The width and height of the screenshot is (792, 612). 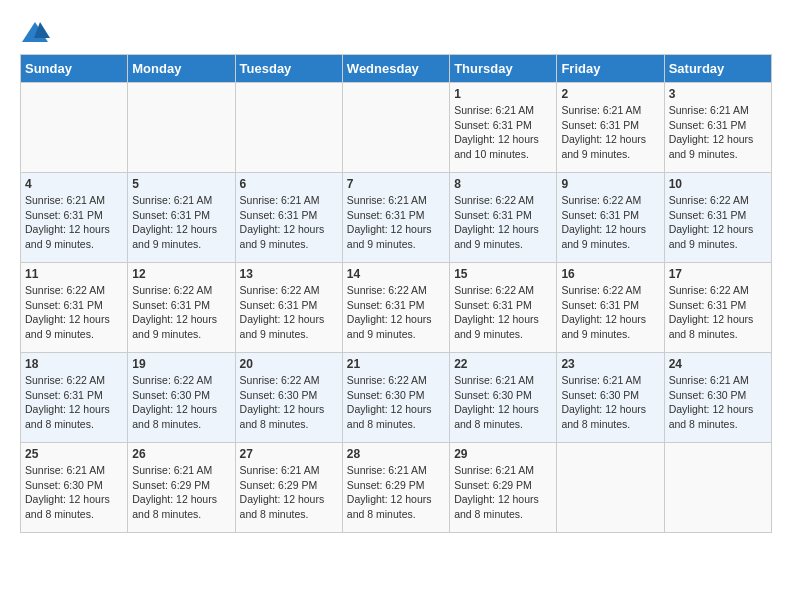 What do you see at coordinates (182, 218) in the screenshot?
I see `calendar-cell: 5Sunrise: 6:21 AM Sunset: 6:31 PM Daylig…` at bounding box center [182, 218].